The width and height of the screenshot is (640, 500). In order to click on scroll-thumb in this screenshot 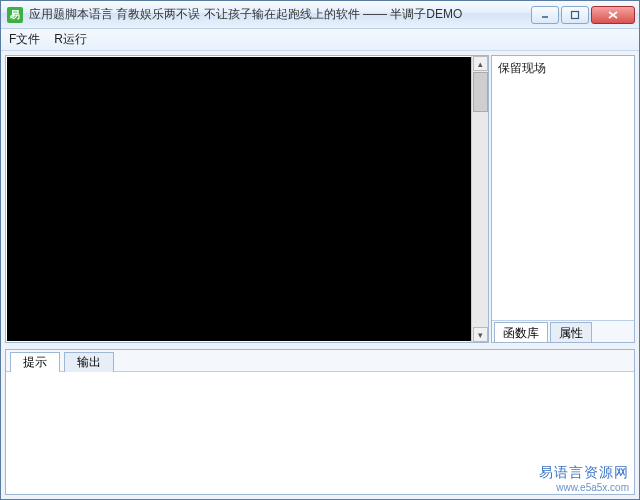, I will do `click(480, 92)`.